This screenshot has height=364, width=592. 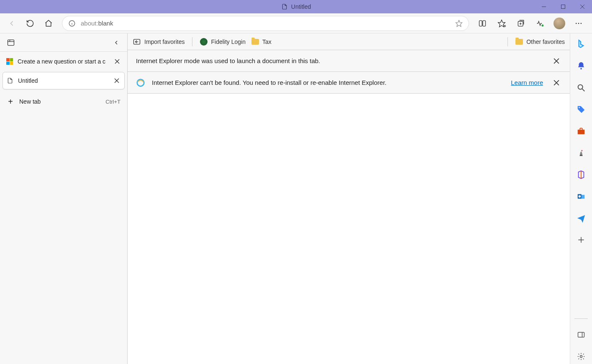 I want to click on favorite-label: Fidelity Login, so click(x=228, y=42).